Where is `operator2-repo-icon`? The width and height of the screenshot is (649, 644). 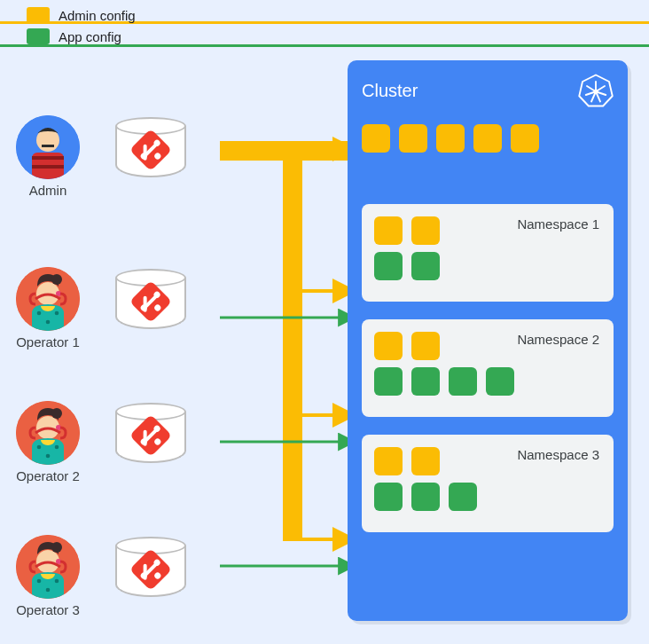
operator2-repo-icon is located at coordinates (151, 433).